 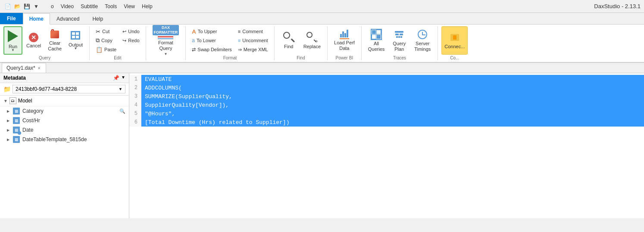 What do you see at coordinates (135, 96) in the screenshot?
I see `line-num-3: 3` at bounding box center [135, 96].